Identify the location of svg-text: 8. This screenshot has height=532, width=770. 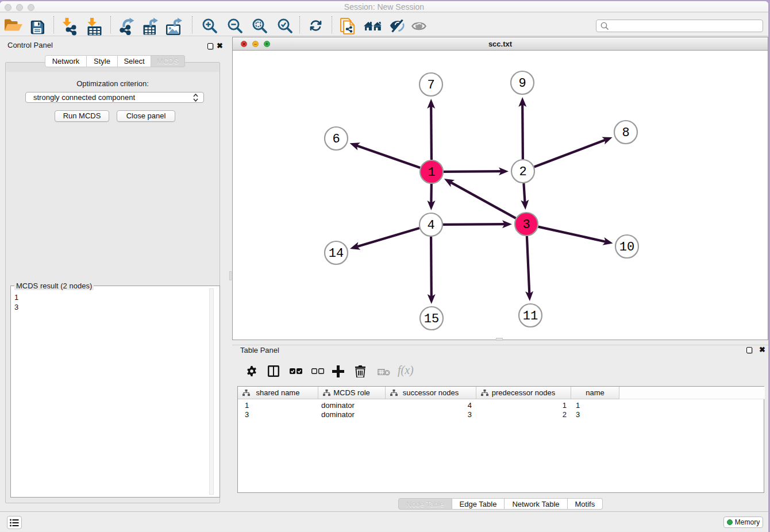
(625, 133).